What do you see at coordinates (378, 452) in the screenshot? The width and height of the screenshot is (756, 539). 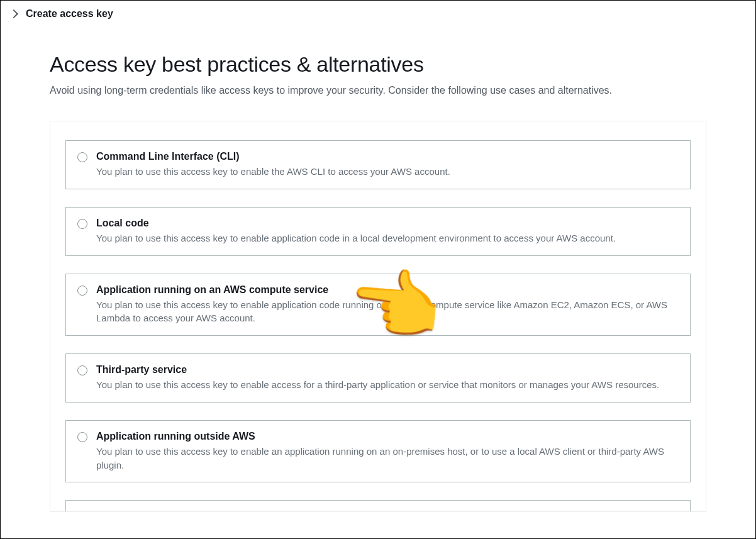 I see `option-outside-aws: Application running outside AWS You plan…` at bounding box center [378, 452].